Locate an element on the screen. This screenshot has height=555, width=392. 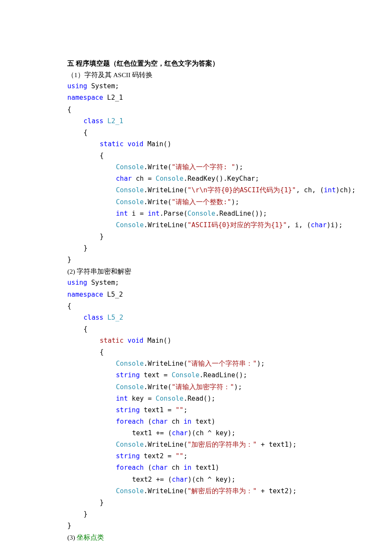
code-line: Console.WriteLine("请输入一个字符串："); is located at coordinates (198, 364).